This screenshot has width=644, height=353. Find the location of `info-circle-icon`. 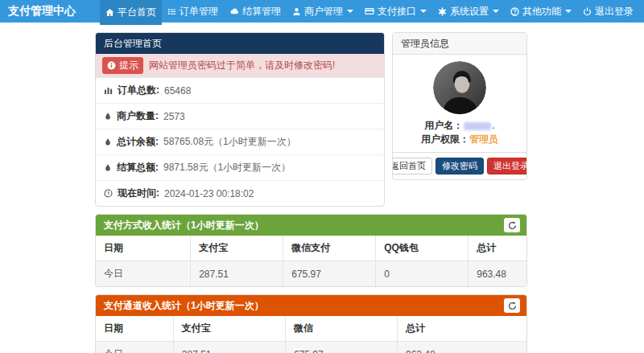

info-circle-icon is located at coordinates (111, 66).